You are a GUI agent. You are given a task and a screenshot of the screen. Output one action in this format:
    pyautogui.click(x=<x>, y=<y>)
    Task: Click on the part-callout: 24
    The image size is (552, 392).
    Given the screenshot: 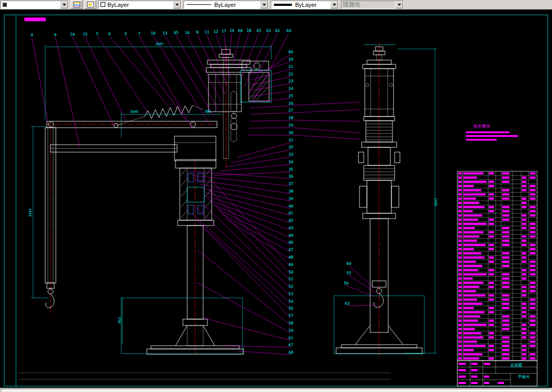 What is the action you would take?
    pyautogui.click(x=291, y=88)
    